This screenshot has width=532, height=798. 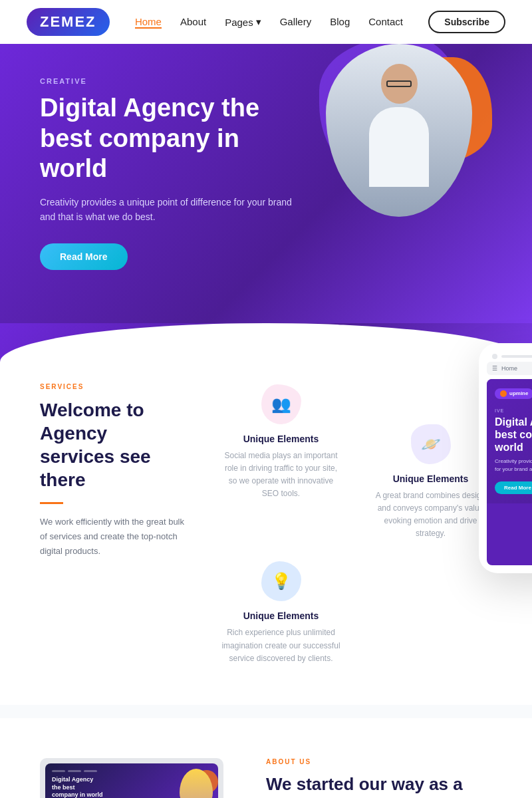 I want to click on phone-hero-label: IVE, so click(x=513, y=411).